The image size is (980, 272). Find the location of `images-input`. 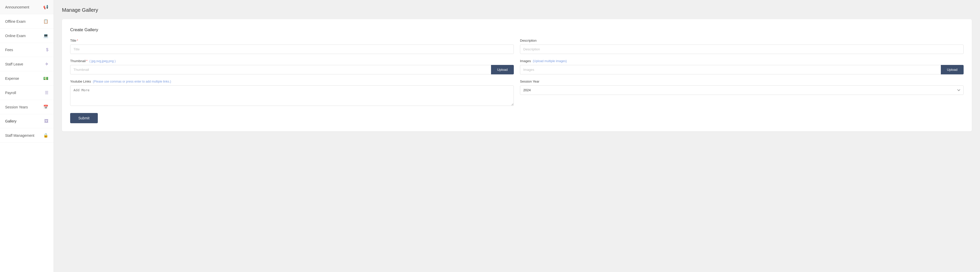

images-input is located at coordinates (730, 70).